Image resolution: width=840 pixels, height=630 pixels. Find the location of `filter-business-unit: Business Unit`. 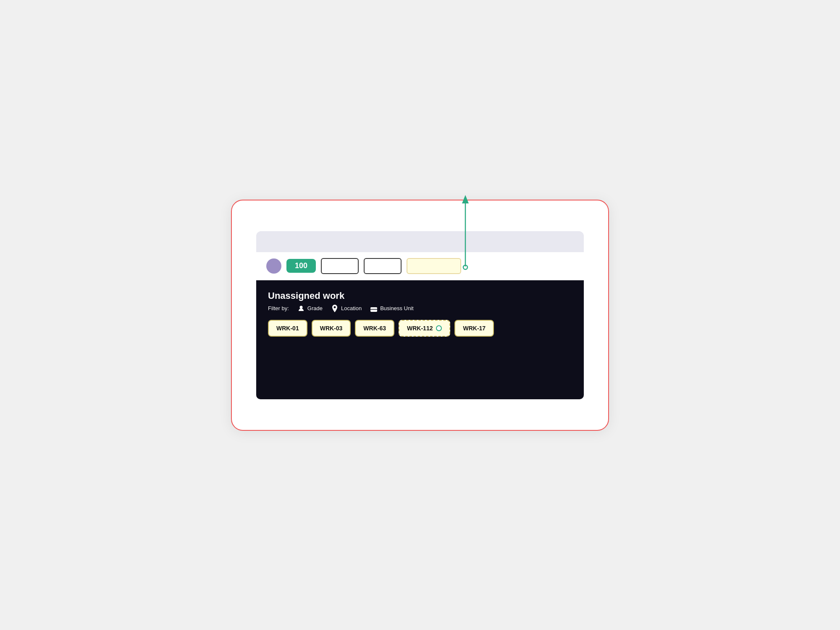

filter-business-unit: Business Unit is located at coordinates (391, 308).